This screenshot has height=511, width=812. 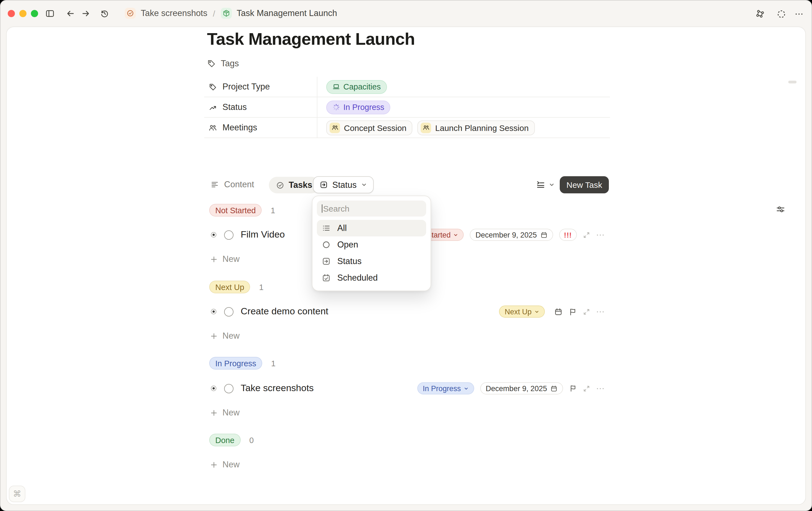 What do you see at coordinates (252, 440) in the screenshot?
I see `group-count: 0` at bounding box center [252, 440].